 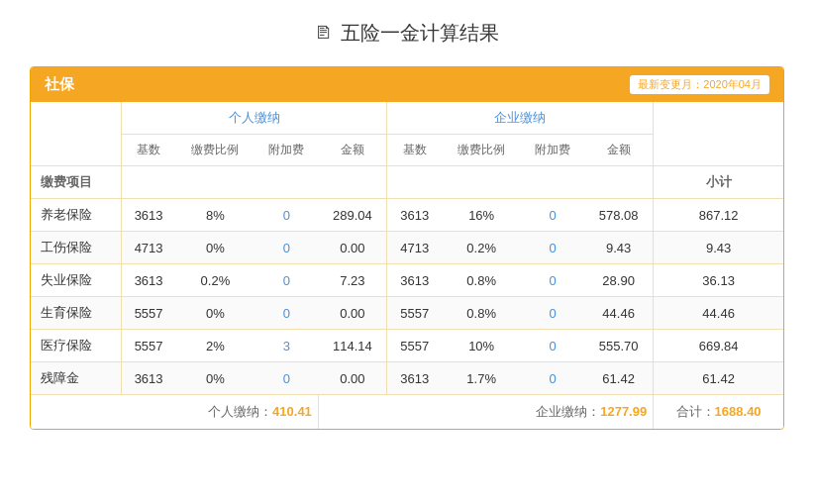 I want to click on row-name: 残障金, so click(x=75, y=378).